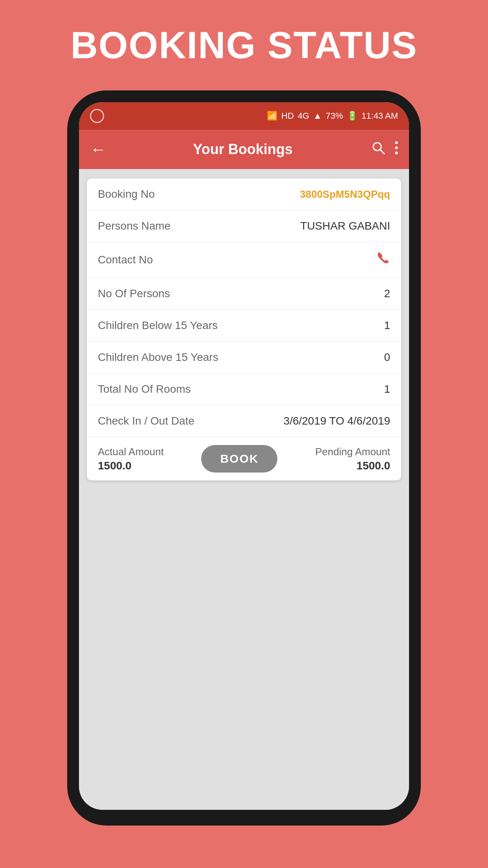 This screenshot has width=488, height=868. Describe the element at coordinates (239, 459) in the screenshot. I see `book-button: BOOK` at that location.